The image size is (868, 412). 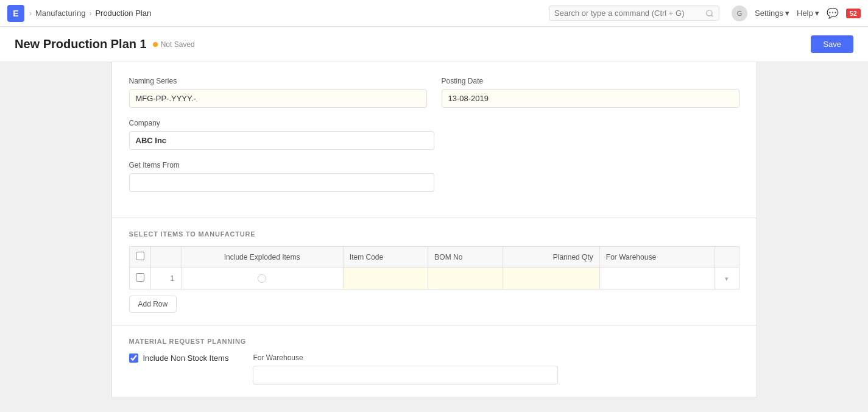 I want to click on col-for-warehouse: For Warehouse, so click(x=657, y=257).